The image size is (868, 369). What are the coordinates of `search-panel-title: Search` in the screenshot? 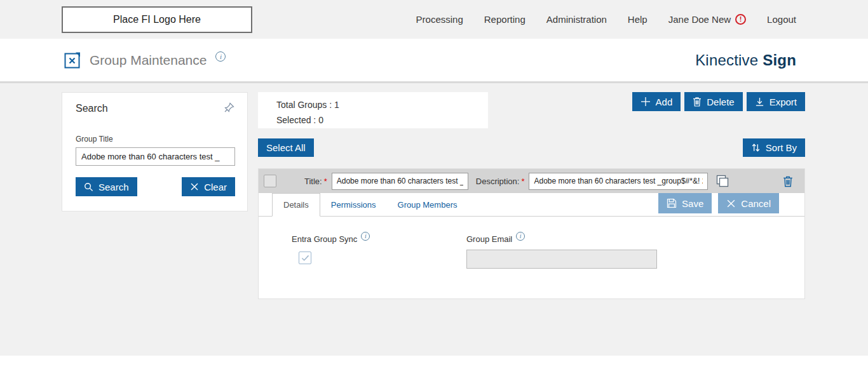 It's located at (92, 109).